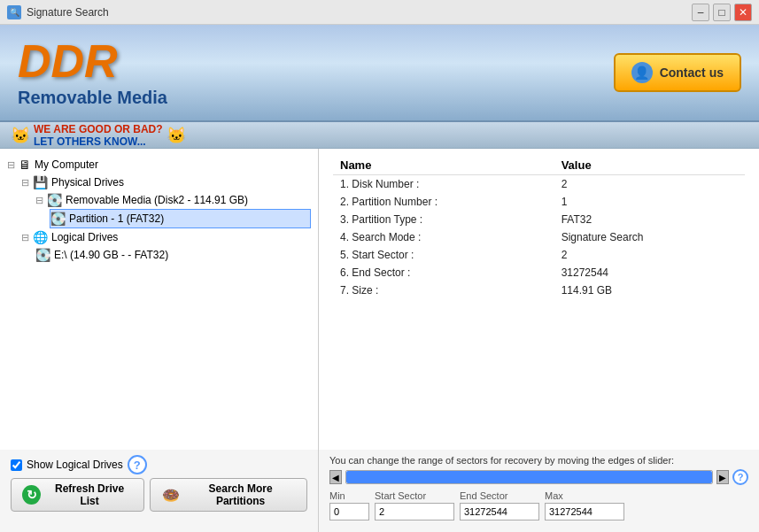  I want to click on min-input, so click(349, 512).